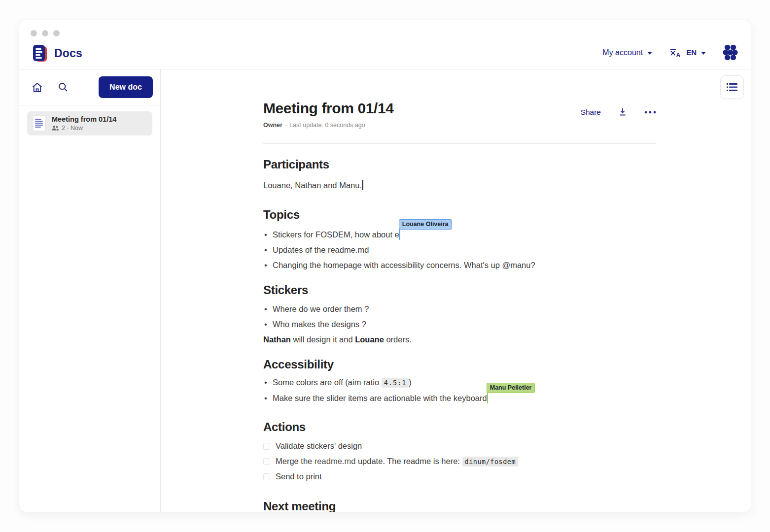 The height and width of the screenshot is (532, 770). I want to click on app-header: Docs My account A EN, so click(385, 45).